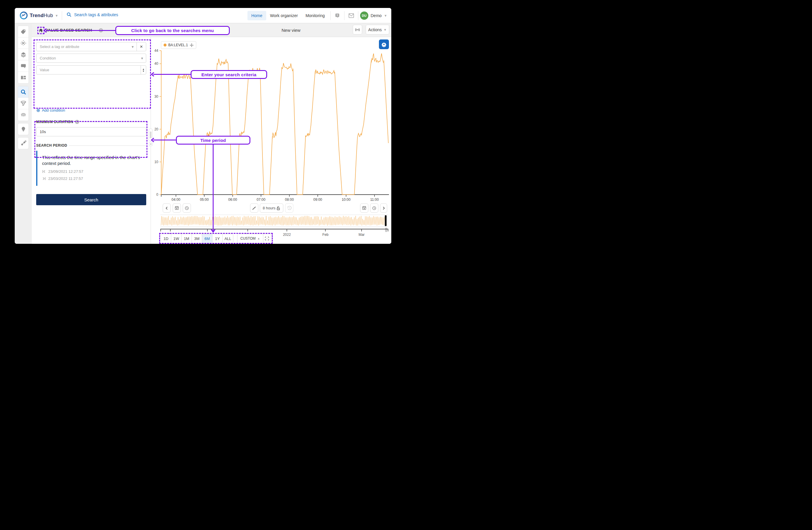  Describe the element at coordinates (374, 208) in the screenshot. I see `set-end-time-button` at that location.